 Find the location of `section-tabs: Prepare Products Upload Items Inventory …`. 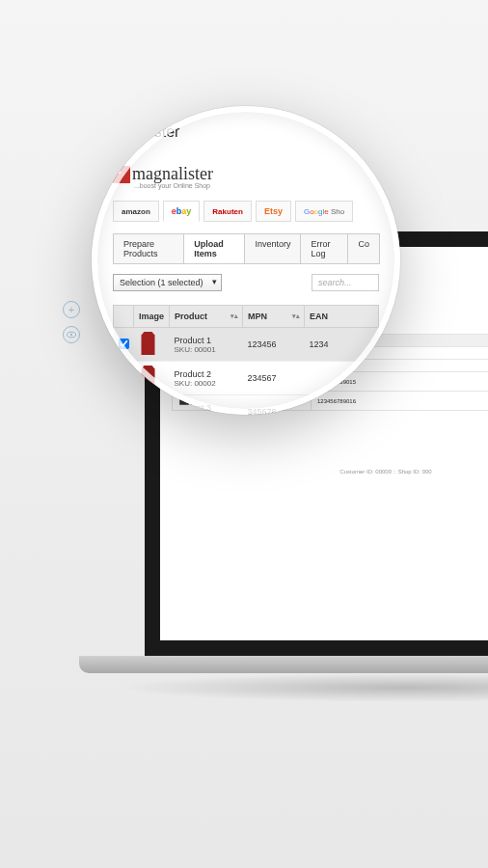

section-tabs: Prepare Products Upload Items Inventory … is located at coordinates (246, 249).